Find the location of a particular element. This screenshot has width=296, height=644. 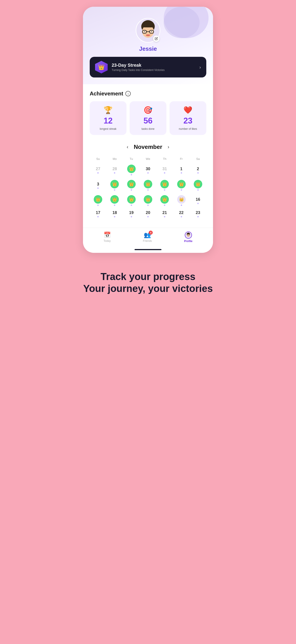

cal-cell-3: 3 is located at coordinates (98, 186).